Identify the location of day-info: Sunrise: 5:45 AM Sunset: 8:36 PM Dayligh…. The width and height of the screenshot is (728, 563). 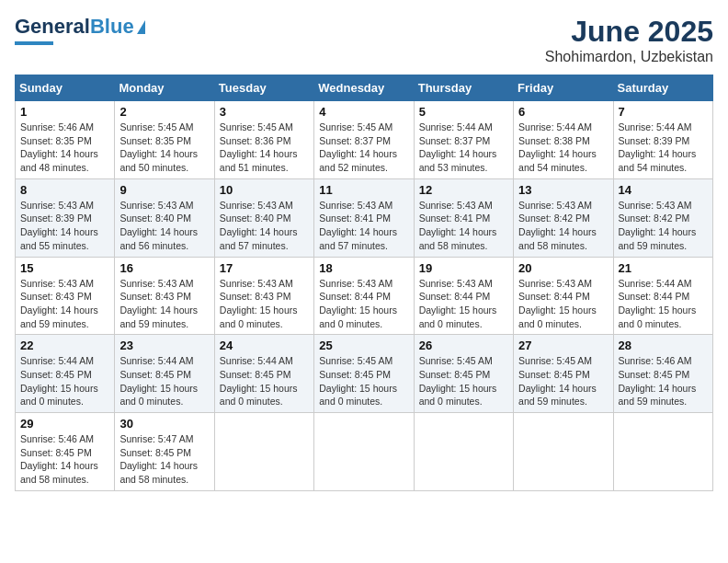
(265, 147).